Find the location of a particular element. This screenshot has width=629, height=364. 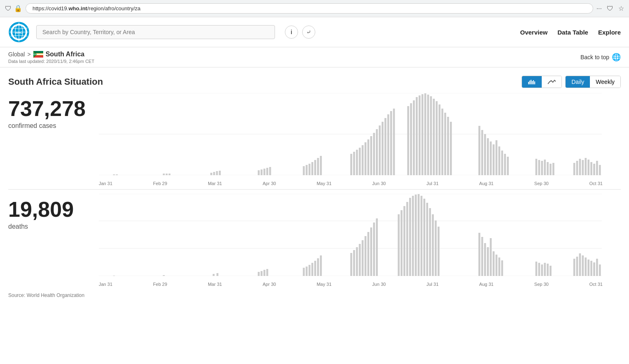

info-icon: i is located at coordinates (291, 32).